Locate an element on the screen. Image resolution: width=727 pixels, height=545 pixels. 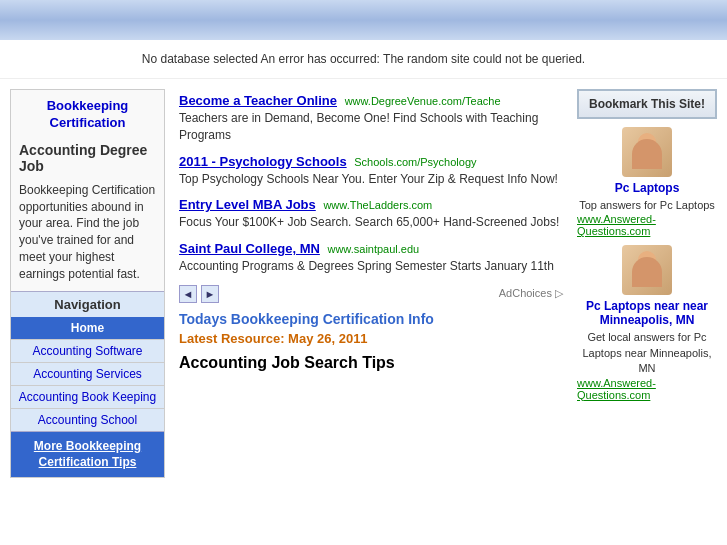
latest-resource: Latest Resource: May 26, 2011 is located at coordinates (371, 338).